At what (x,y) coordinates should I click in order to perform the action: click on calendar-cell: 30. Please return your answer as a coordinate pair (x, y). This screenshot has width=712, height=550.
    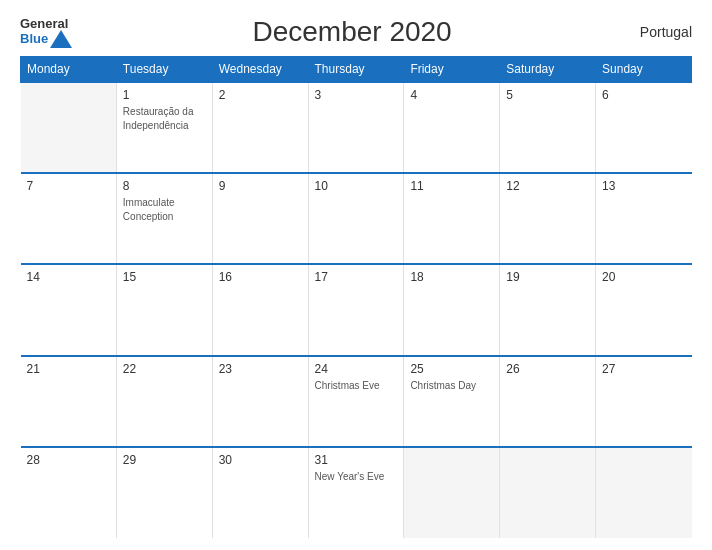
    Looking at the image, I should click on (260, 492).